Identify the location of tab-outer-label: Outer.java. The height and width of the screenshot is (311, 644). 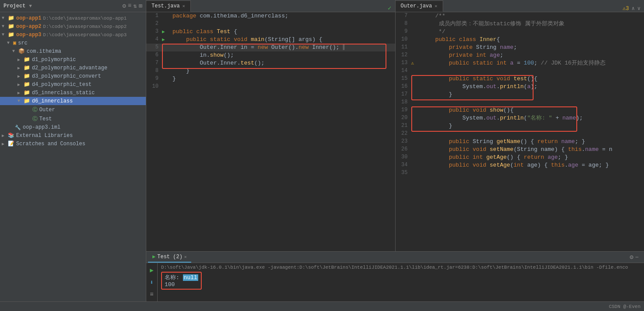
(417, 6).